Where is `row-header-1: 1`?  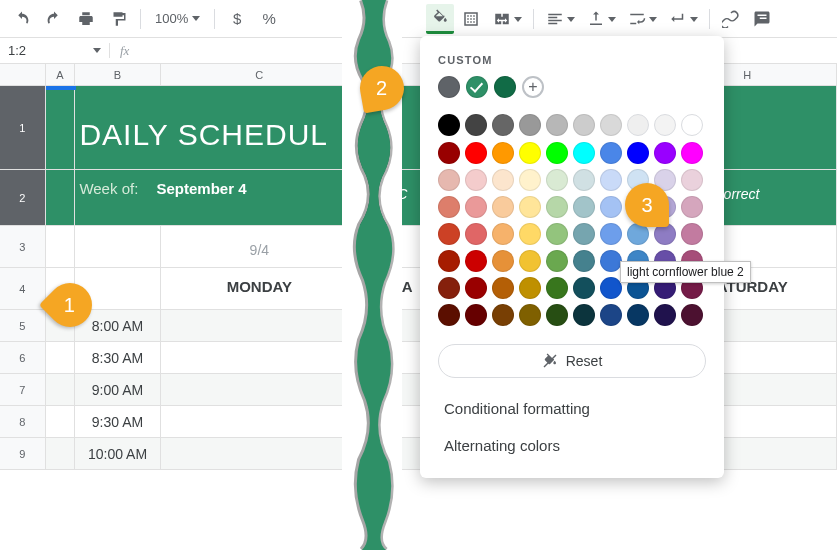 row-header-1: 1 is located at coordinates (23, 128).